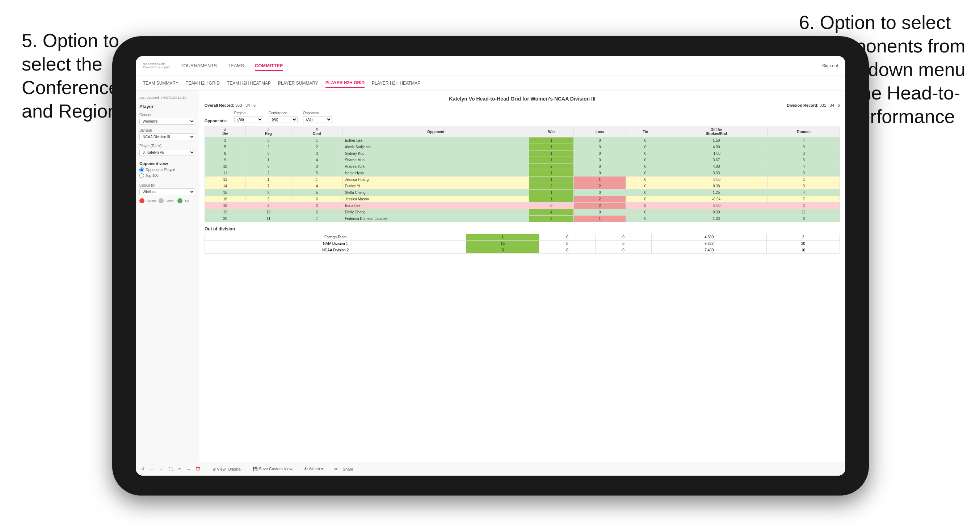 This screenshot has width=980, height=527. Describe the element at coordinates (345, 83) in the screenshot. I see `subnav-player-h2h-grid: PLAYER H2H GRID` at that location.